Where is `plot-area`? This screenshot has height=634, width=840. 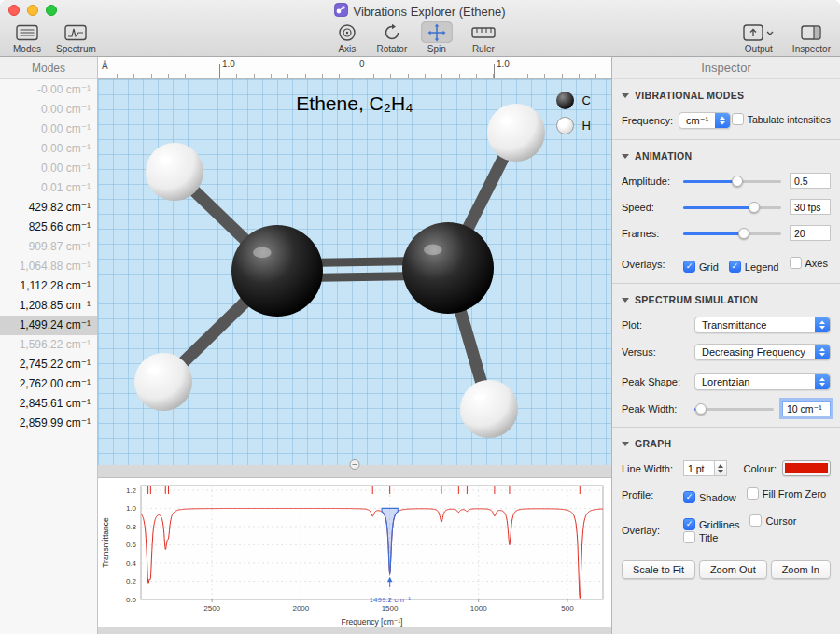
plot-area is located at coordinates (371, 542).